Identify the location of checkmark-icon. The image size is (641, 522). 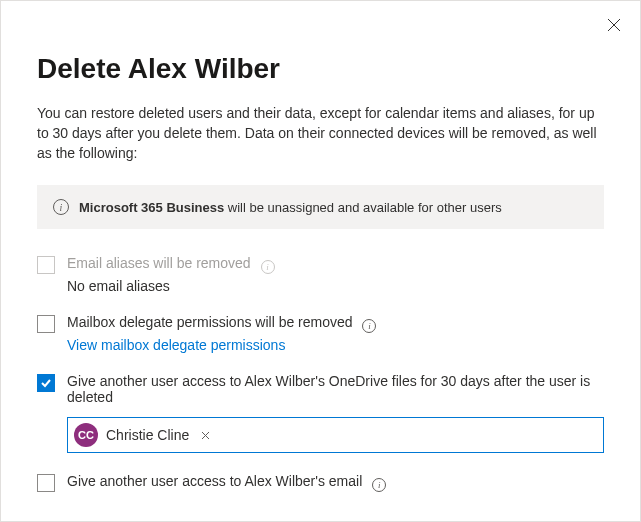
(46, 383).